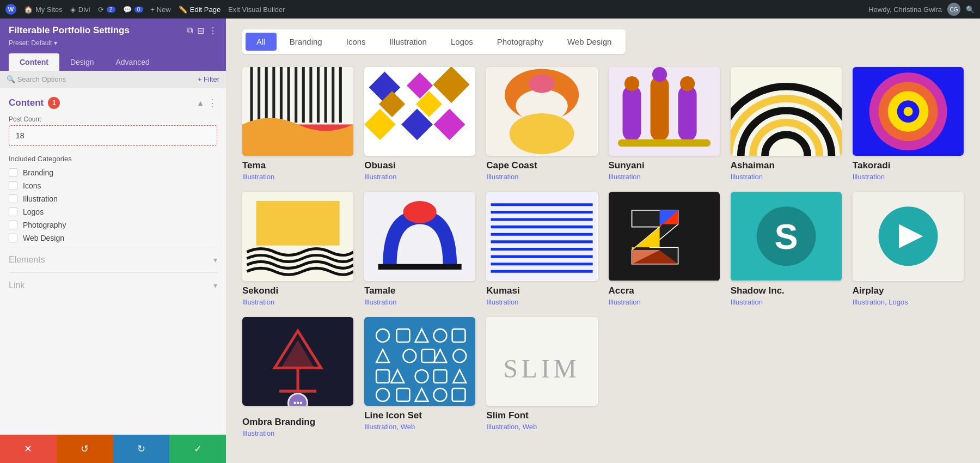 The image size is (980, 463). What do you see at coordinates (408, 41) in the screenshot?
I see `filter-tab-illustration: Illustration` at bounding box center [408, 41].